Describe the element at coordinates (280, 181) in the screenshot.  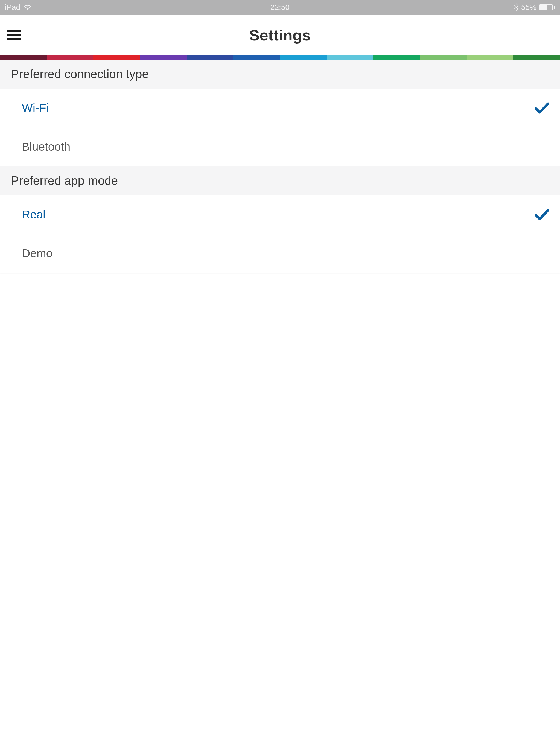
I see `section-header: Preferred app mode` at that location.